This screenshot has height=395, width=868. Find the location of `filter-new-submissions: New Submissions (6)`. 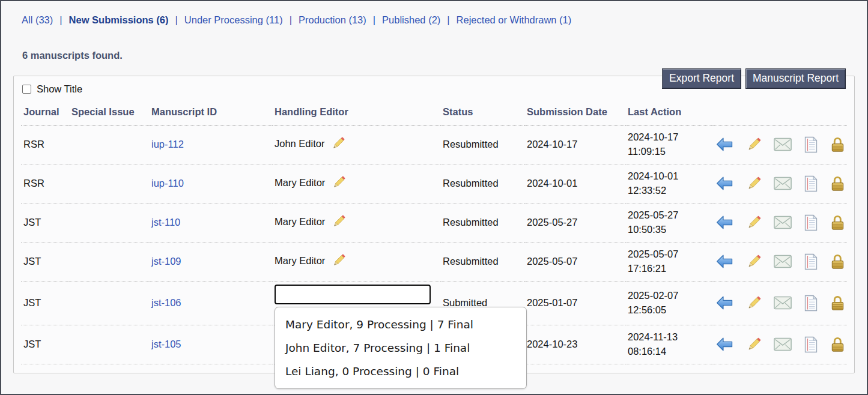

filter-new-submissions: New Submissions (6) is located at coordinates (119, 20).